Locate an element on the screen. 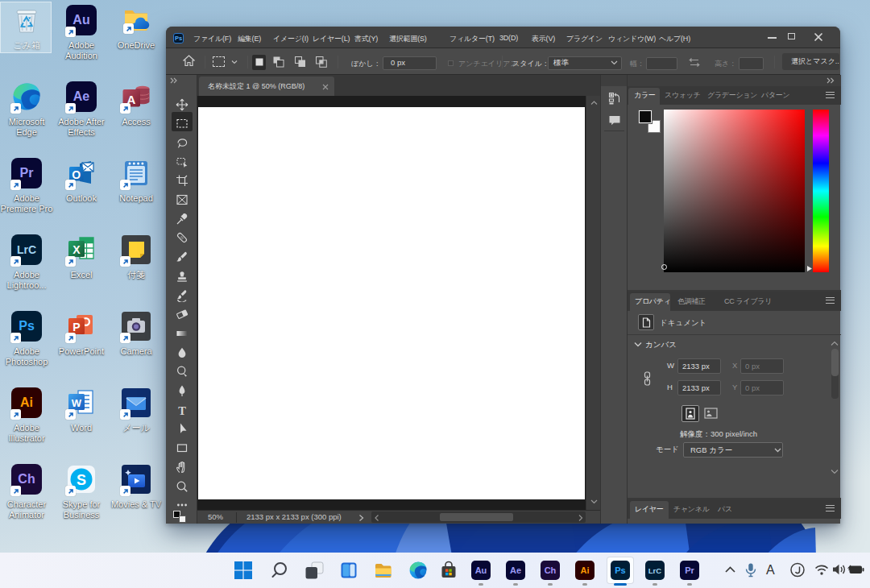  svg-text: X is located at coordinates (77, 250).